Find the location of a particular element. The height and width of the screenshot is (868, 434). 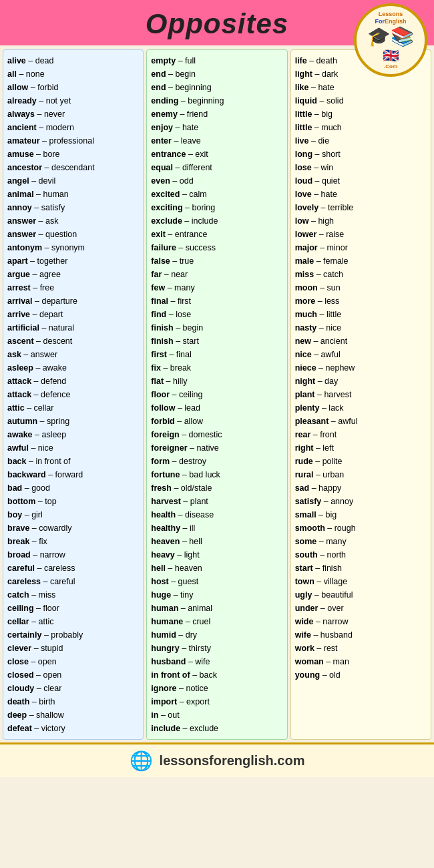

list-item: cellar – attic is located at coordinates (73, 622).